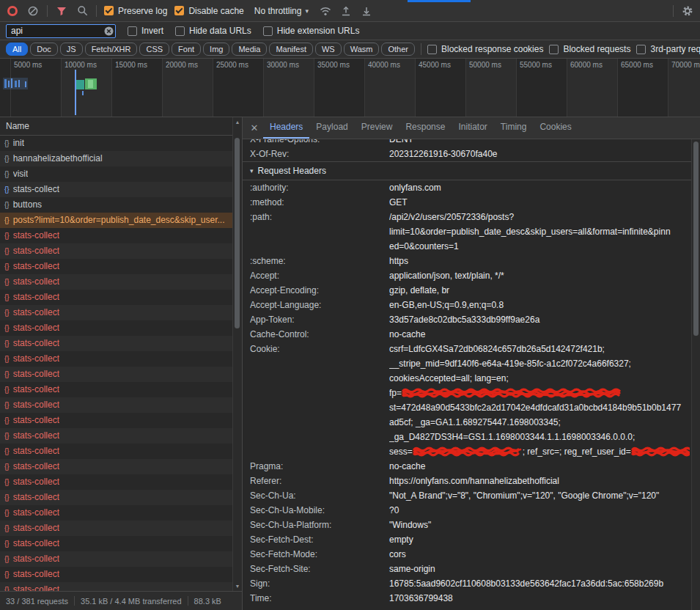 The width and height of the screenshot is (700, 610). Describe the element at coordinates (366, 11) in the screenshot. I see `export-har-icon` at that location.